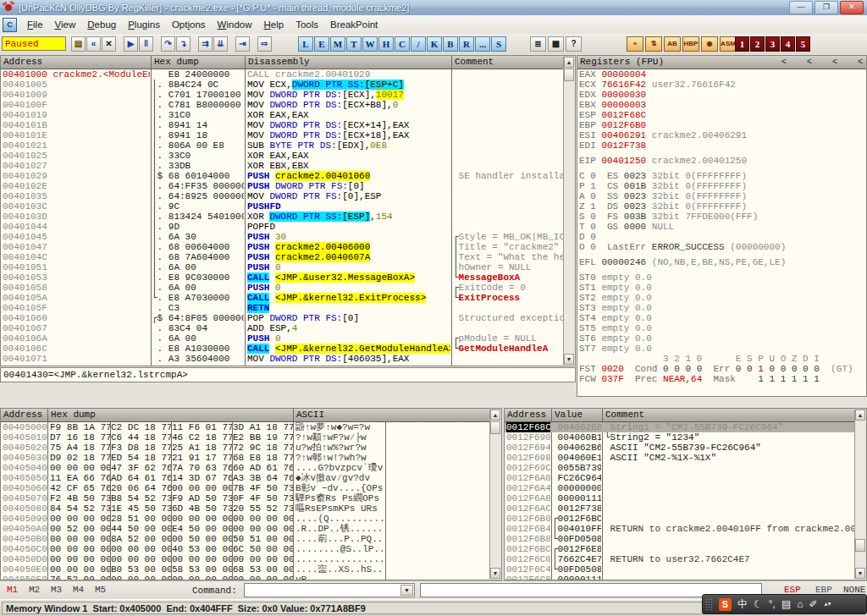 The width and height of the screenshot is (867, 616). What do you see at coordinates (679, 519) in the screenshot?
I see `stack-row: 0012F6B0┌0012F6BC` at bounding box center [679, 519].